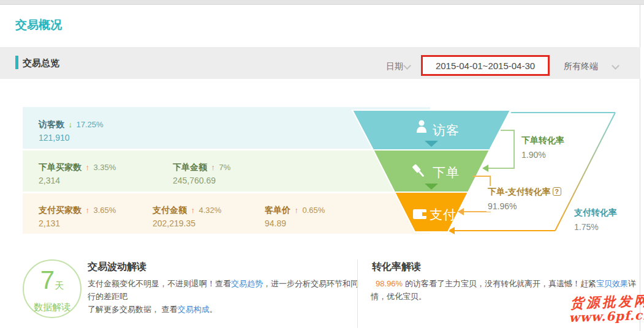  Describe the element at coordinates (51, 124) in the screenshot. I see `metric-label: 访客数` at that location.